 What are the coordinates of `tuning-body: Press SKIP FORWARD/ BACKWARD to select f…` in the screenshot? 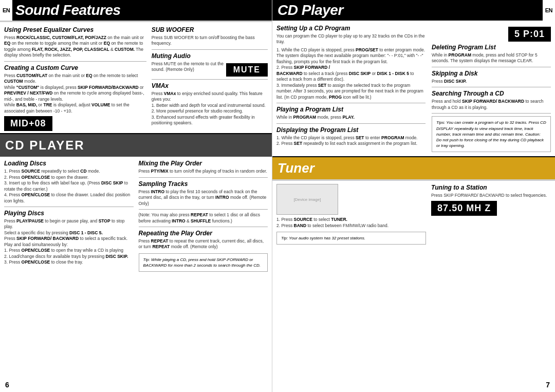 It's located at (491, 195).